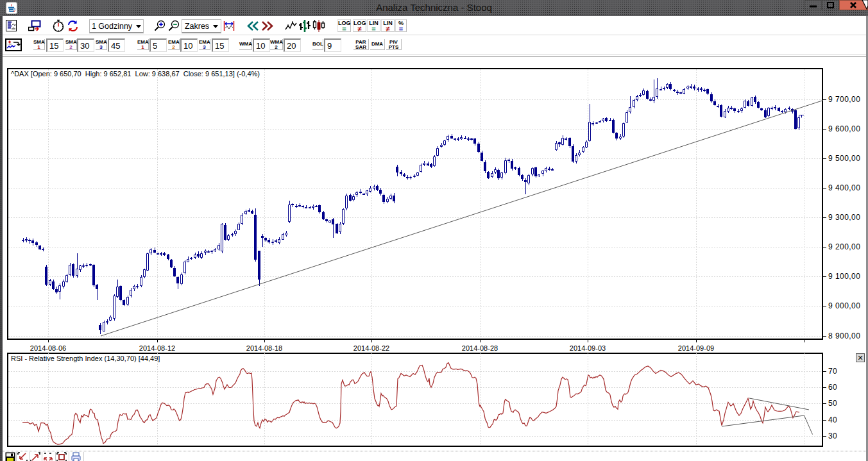 Image resolution: width=868 pixels, height=461 pixels. Describe the element at coordinates (135, 74) in the screenshot. I see `svg-text:^DAX [Open: 9 650,70 High: 9: ^DAX [Open: 9 650,70 High: 9 652,81 Low:…` at that location.